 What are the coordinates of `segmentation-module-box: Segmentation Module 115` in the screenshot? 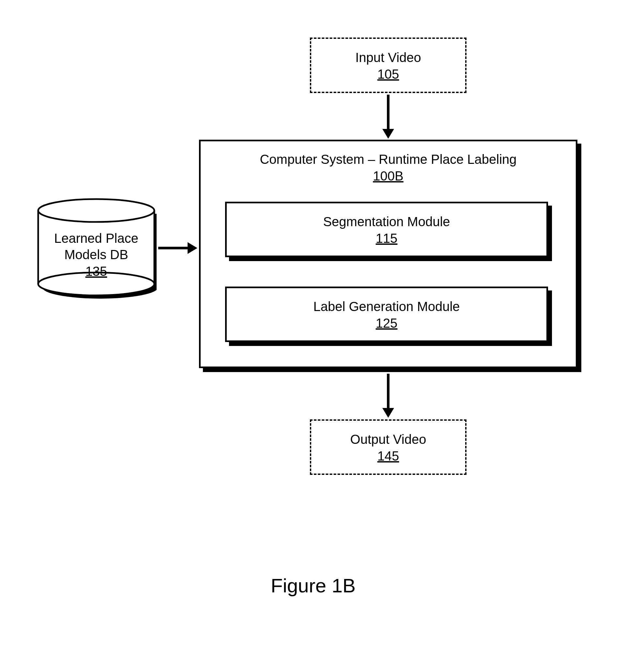 It's located at (387, 229).